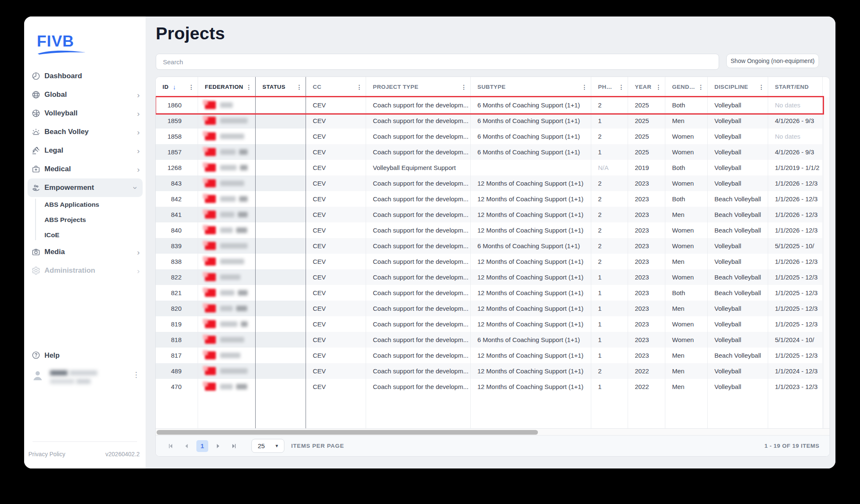 This screenshot has height=504, width=860. I want to click on table-row: 822CEVCoach support for the developm...1…, so click(489, 277).